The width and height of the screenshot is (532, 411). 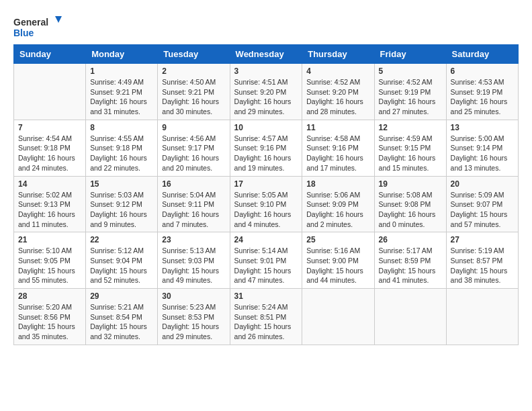 I want to click on day-number: 10, so click(x=266, y=128).